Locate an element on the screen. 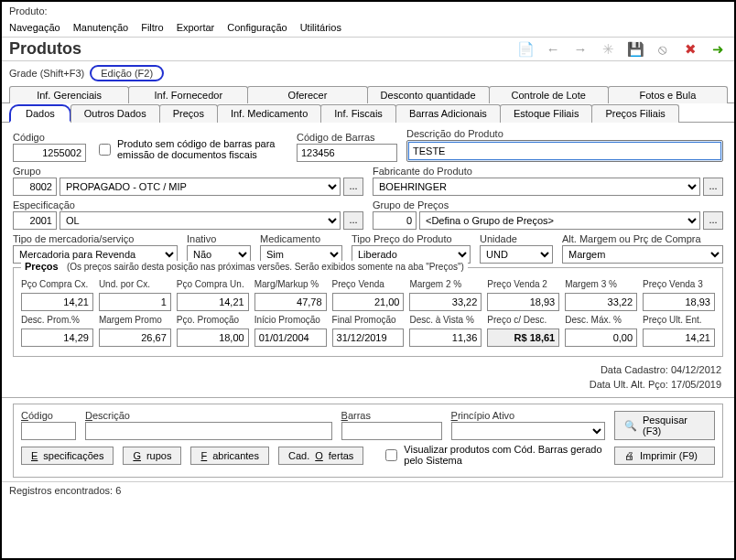 This screenshot has height=560, width=736. inativo-label: Inativo is located at coordinates (219, 239).